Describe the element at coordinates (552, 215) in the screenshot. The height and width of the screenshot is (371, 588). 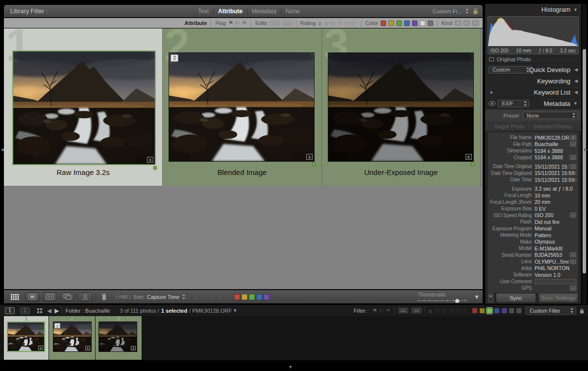
I see `metadata-field-value: ISO 200` at that location.